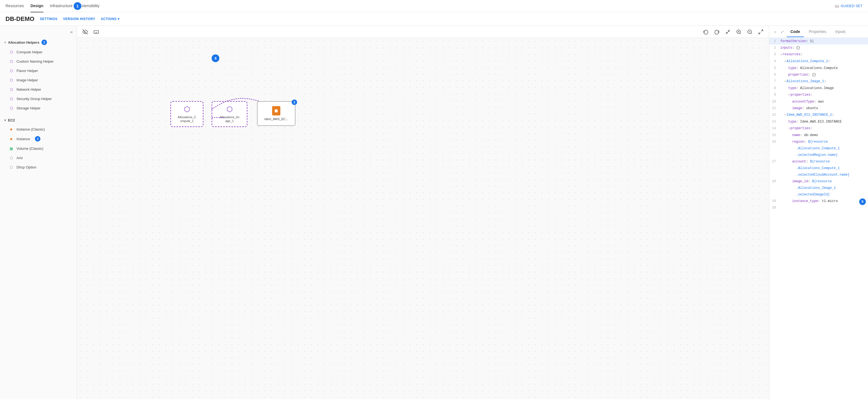 This screenshot has height=401, width=868. I want to click on line-content-17: account: ${resource, so click(824, 162).